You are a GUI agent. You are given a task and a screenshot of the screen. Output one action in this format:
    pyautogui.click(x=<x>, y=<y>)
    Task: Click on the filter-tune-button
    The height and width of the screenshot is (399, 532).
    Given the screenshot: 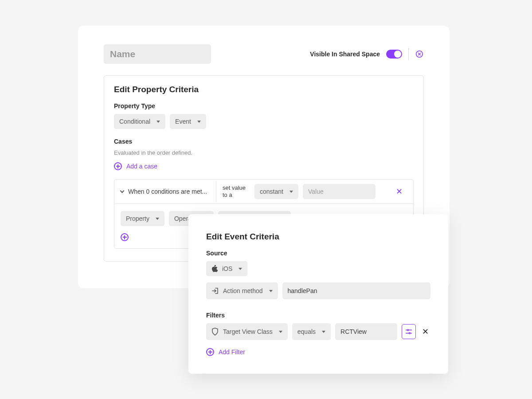 What is the action you would take?
    pyautogui.click(x=409, y=332)
    